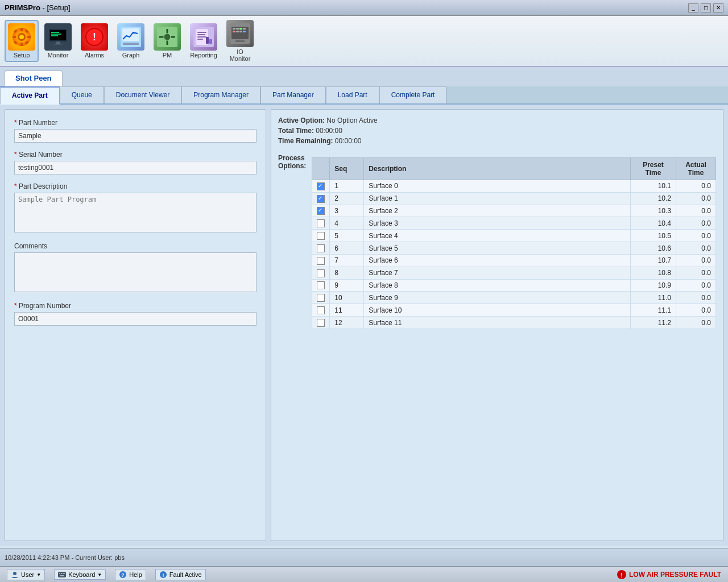 The width and height of the screenshot is (728, 582). What do you see at coordinates (293, 95) in the screenshot?
I see `tab-part-manager: Part Manager` at bounding box center [293, 95].